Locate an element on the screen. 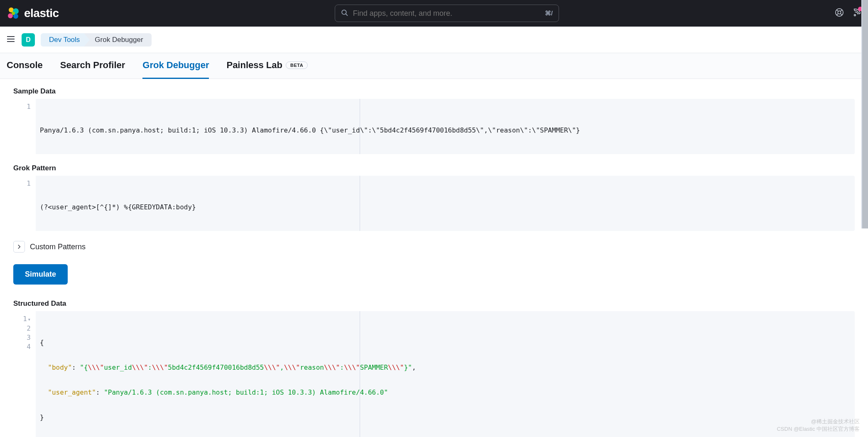  sub-header: D Dev Tools Grok Debugger is located at coordinates (434, 40).